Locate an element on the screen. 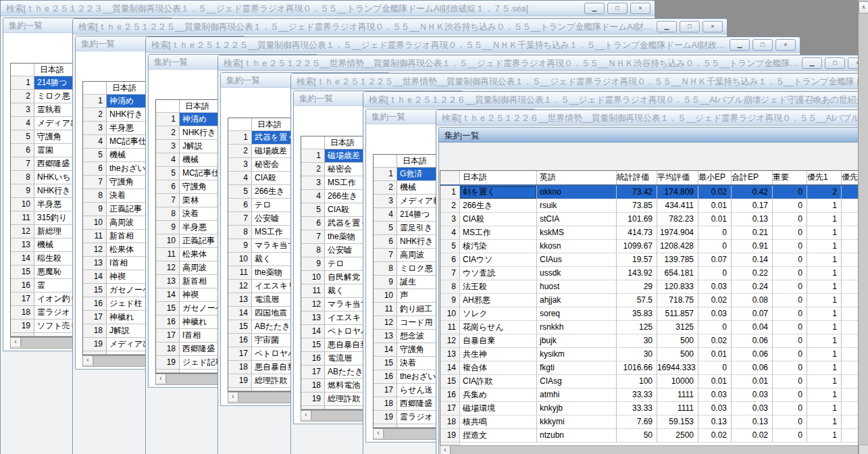 The height and width of the screenshot is (454, 868). table-row: 5核汚染kkosn1099.671208.42800.9101 is located at coordinates (654, 247).